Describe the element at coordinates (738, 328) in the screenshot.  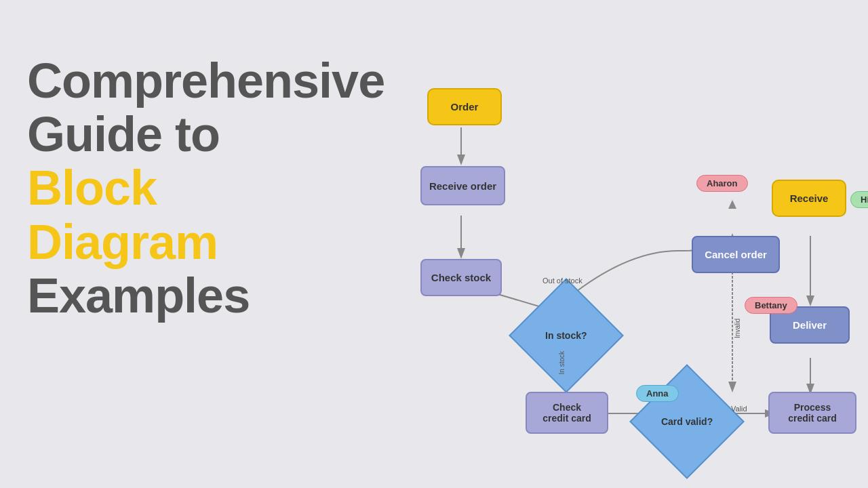
I see `invalid-label: Invalid` at that location.